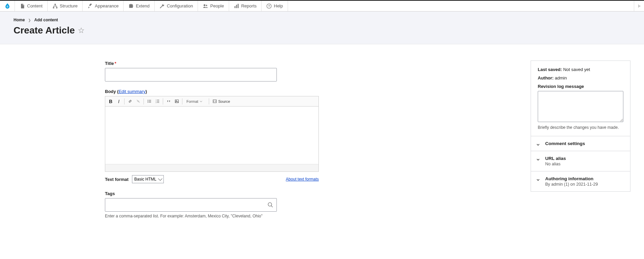 This screenshot has width=644, height=259. I want to click on toolbar-appearance: Appearance, so click(103, 6).